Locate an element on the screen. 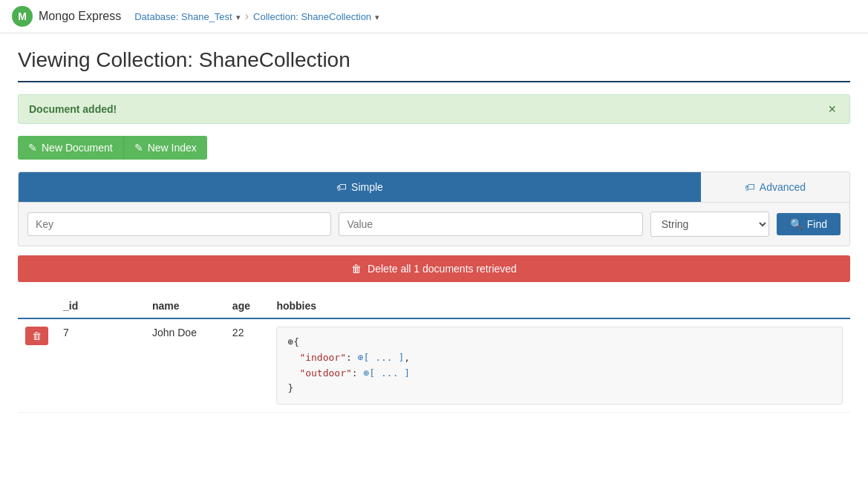 This screenshot has width=868, height=481. td-hobbies: ⊕{ "indoor": ⊕[ ... ], "outdoor": ⊕[ ...… is located at coordinates (560, 365).